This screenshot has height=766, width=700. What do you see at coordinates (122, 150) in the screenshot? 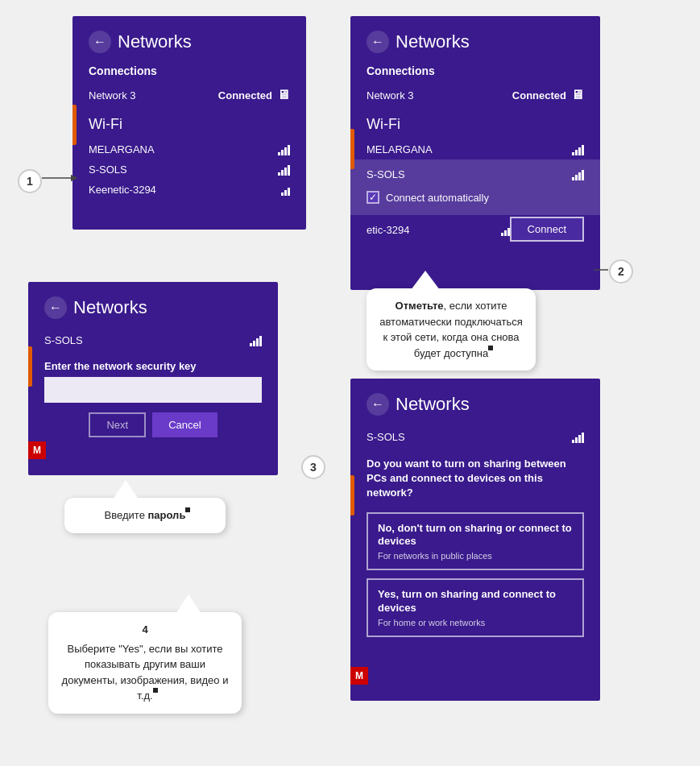
I see `melargana-name-1: MELARGANA` at bounding box center [122, 150].